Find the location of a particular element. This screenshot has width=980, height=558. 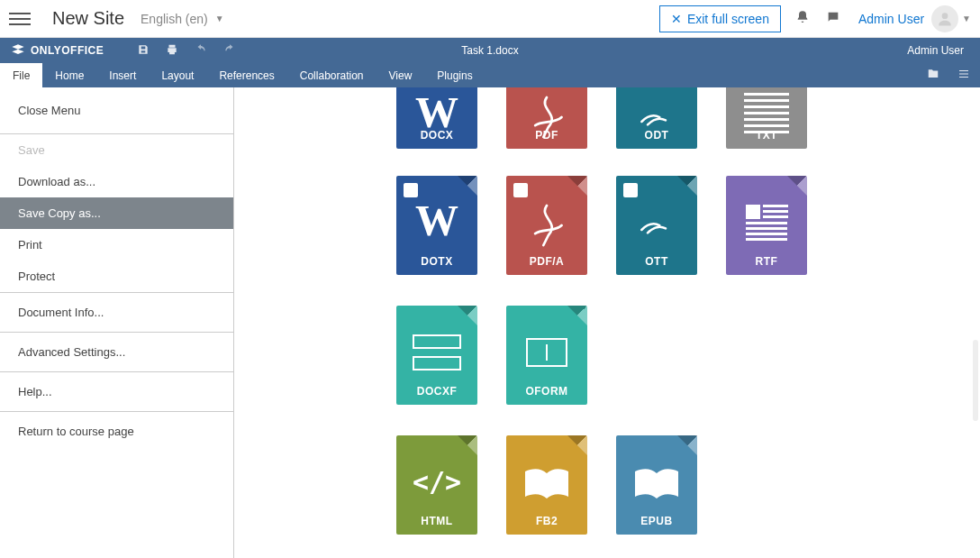

format-card: OFORM is located at coordinates (547, 355).